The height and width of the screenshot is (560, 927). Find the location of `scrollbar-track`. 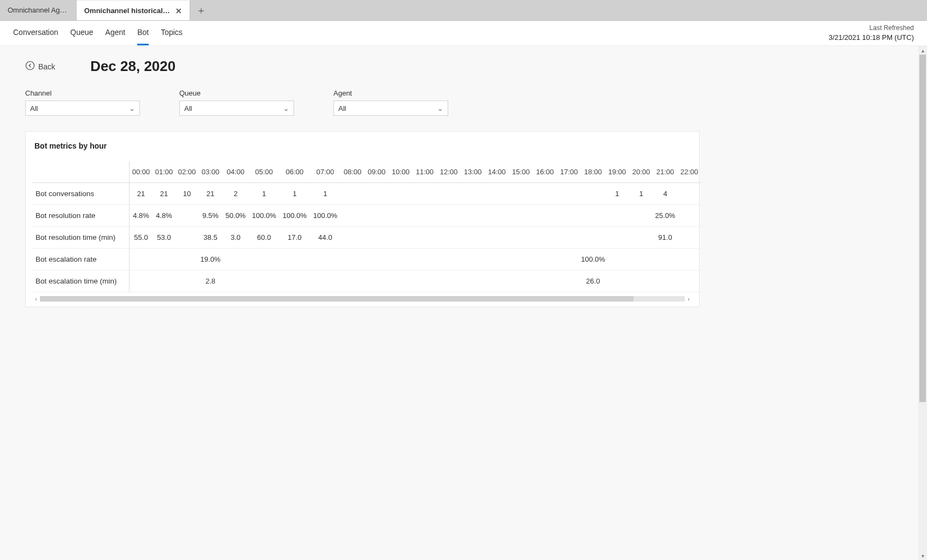

scrollbar-track is located at coordinates (362, 299).